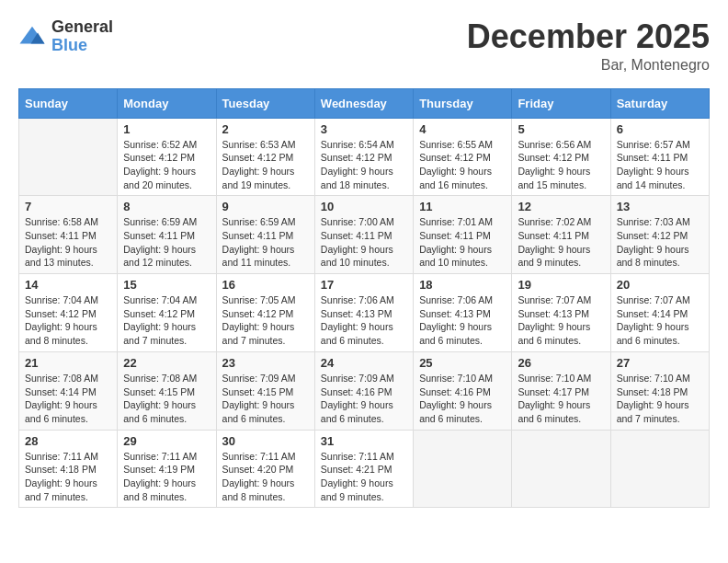  Describe the element at coordinates (266, 477) in the screenshot. I see `day-info: Sunrise: 7:11 AM Sunset: 4:20 PM Dayligh…` at that location.